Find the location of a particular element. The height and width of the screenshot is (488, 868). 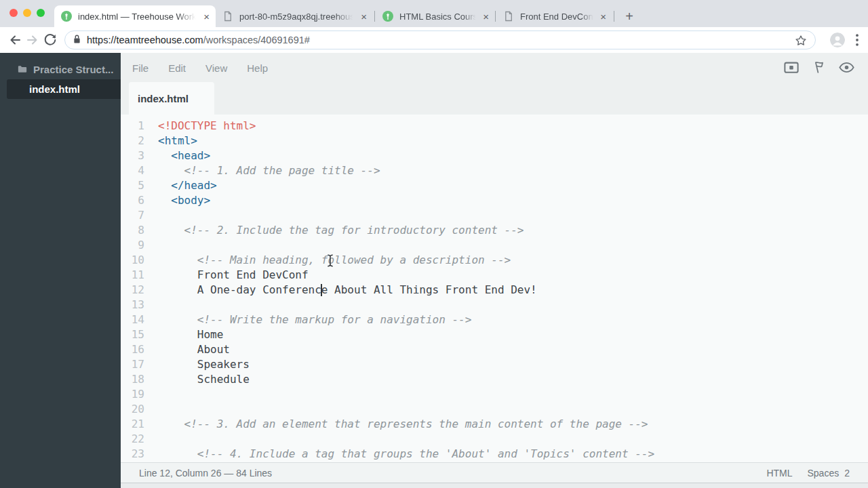

folder-icon is located at coordinates (22, 69).